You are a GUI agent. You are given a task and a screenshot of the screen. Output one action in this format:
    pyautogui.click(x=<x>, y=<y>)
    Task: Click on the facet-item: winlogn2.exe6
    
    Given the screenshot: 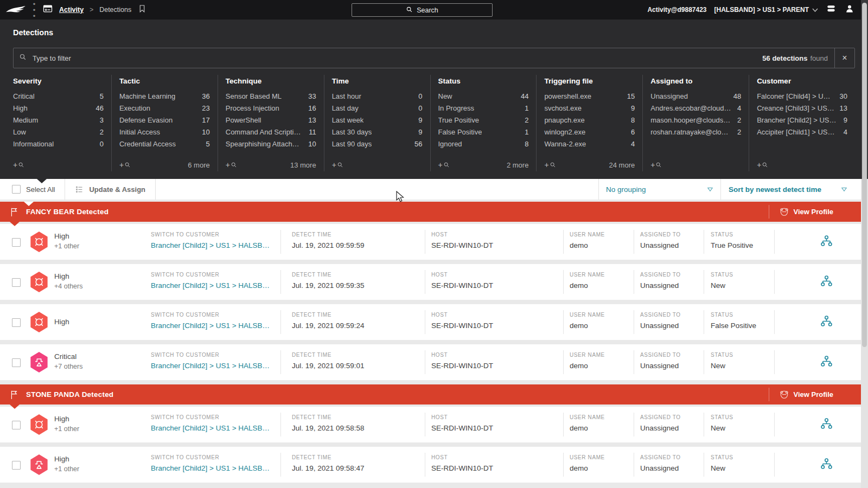 What is the action you would take?
    pyautogui.click(x=589, y=132)
    